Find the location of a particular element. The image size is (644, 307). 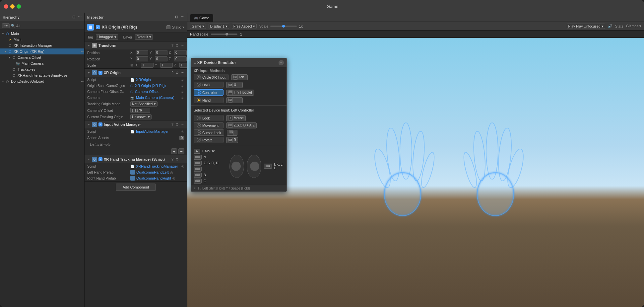

aspect-dropdown: Free Aspect ▾ is located at coordinates (244, 26).